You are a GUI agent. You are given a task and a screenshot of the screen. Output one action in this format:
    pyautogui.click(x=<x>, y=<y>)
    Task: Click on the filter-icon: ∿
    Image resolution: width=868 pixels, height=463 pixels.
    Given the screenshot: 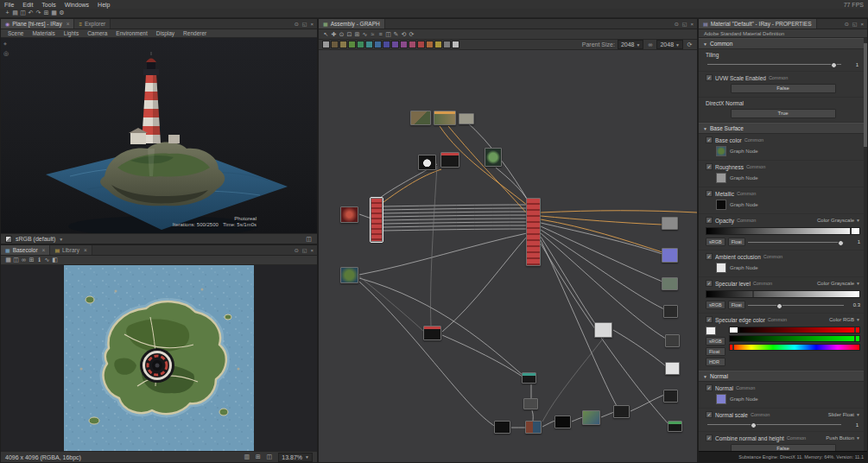 What is the action you would take?
    pyautogui.click(x=47, y=260)
    